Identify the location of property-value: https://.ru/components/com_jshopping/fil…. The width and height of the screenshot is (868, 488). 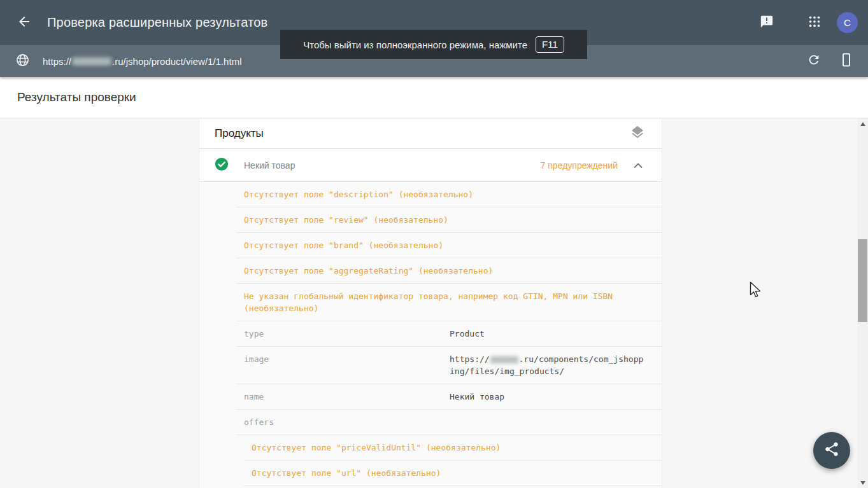
(548, 365).